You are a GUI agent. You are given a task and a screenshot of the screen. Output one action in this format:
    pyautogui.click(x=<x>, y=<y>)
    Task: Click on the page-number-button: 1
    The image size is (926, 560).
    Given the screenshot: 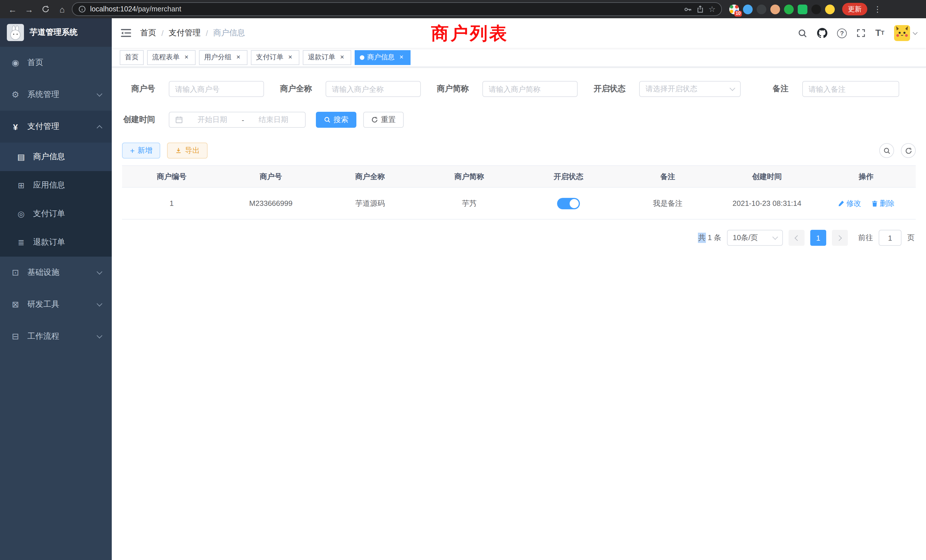 What is the action you would take?
    pyautogui.click(x=818, y=238)
    